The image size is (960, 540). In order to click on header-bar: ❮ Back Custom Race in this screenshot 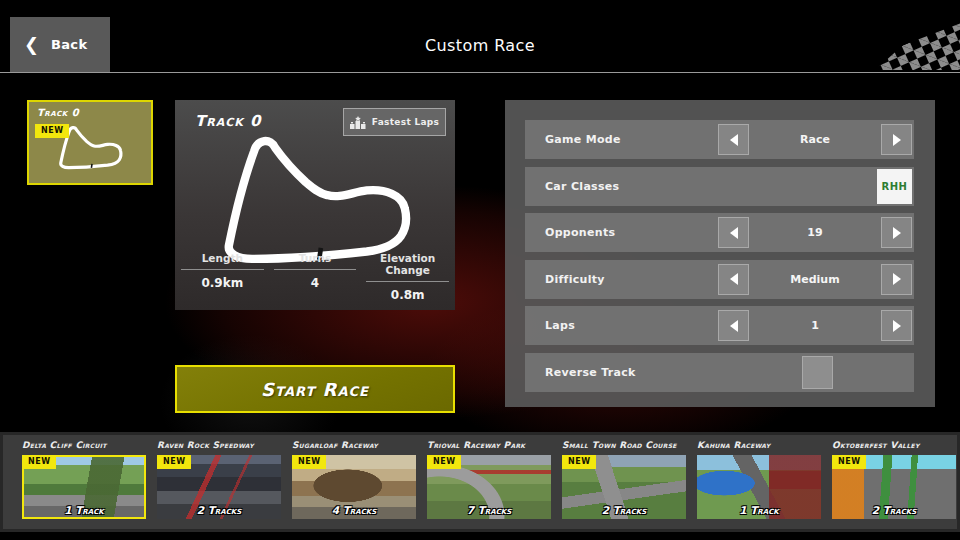, I will do `click(480, 36)`.